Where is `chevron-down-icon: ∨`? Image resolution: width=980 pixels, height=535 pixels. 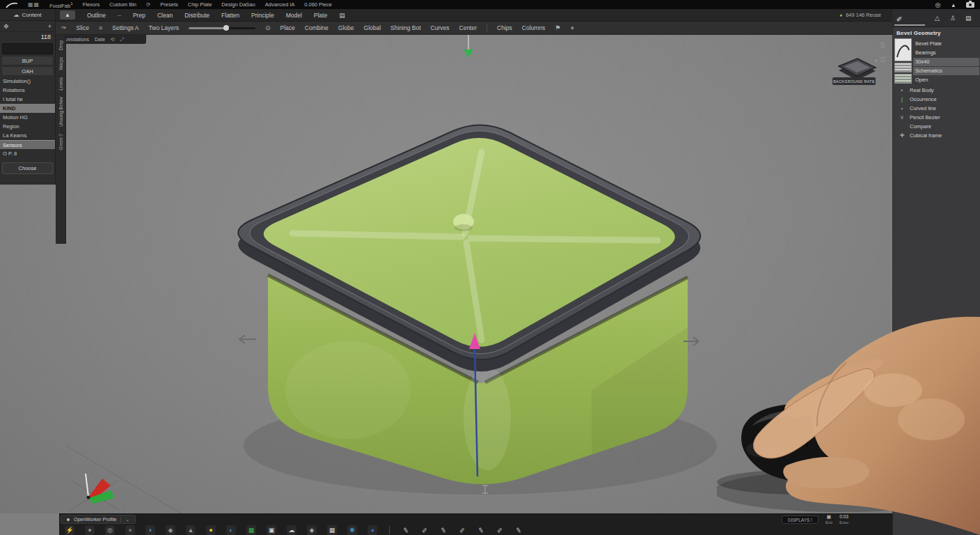
chevron-down-icon: ∨ is located at coordinates (902, 118).